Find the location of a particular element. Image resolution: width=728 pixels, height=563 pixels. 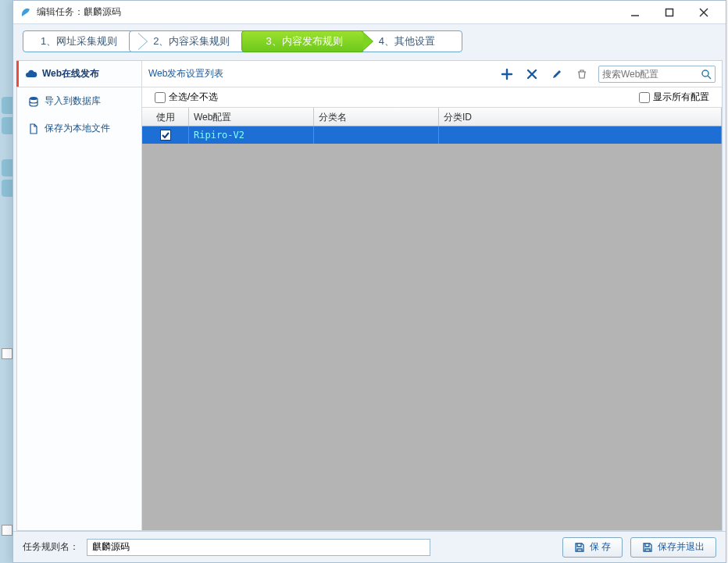

x-icon is located at coordinates (532, 74).